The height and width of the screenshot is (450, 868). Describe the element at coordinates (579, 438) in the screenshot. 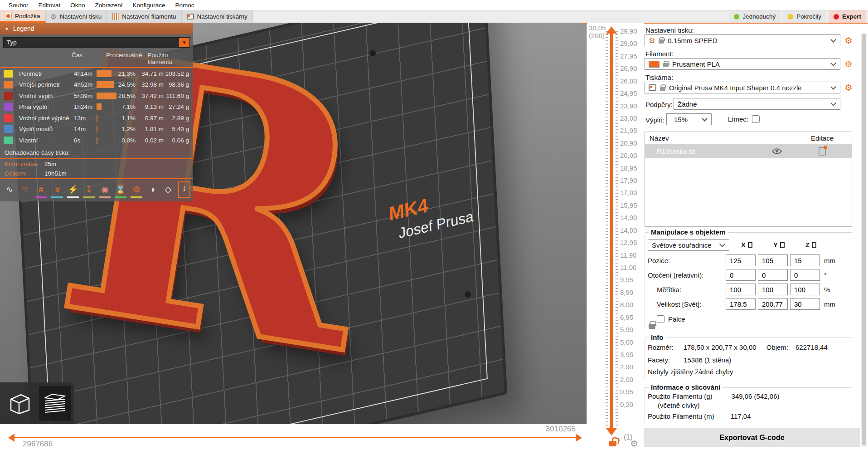

I see `slider-right-arrow` at that location.